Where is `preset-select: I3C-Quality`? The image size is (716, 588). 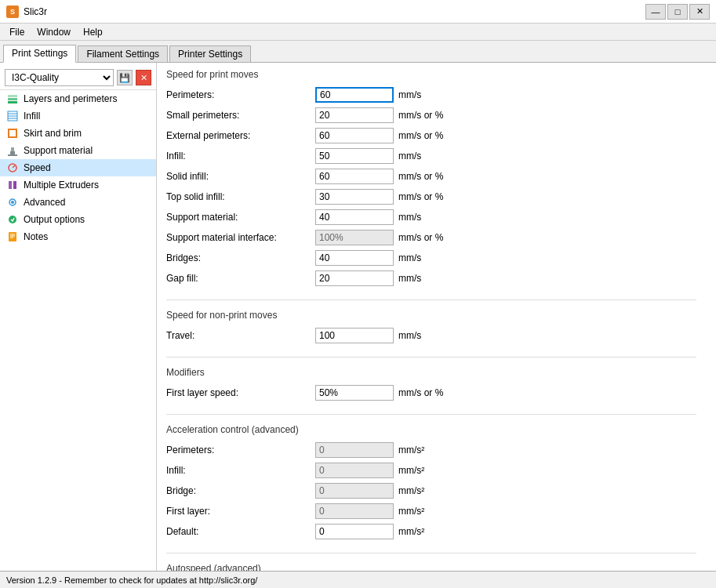
preset-select: I3C-Quality is located at coordinates (60, 78).